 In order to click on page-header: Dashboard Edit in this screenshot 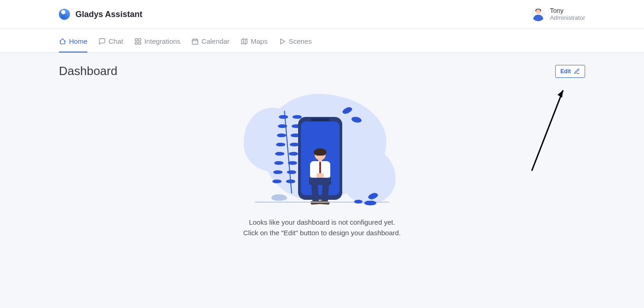, I will do `click(322, 71)`.